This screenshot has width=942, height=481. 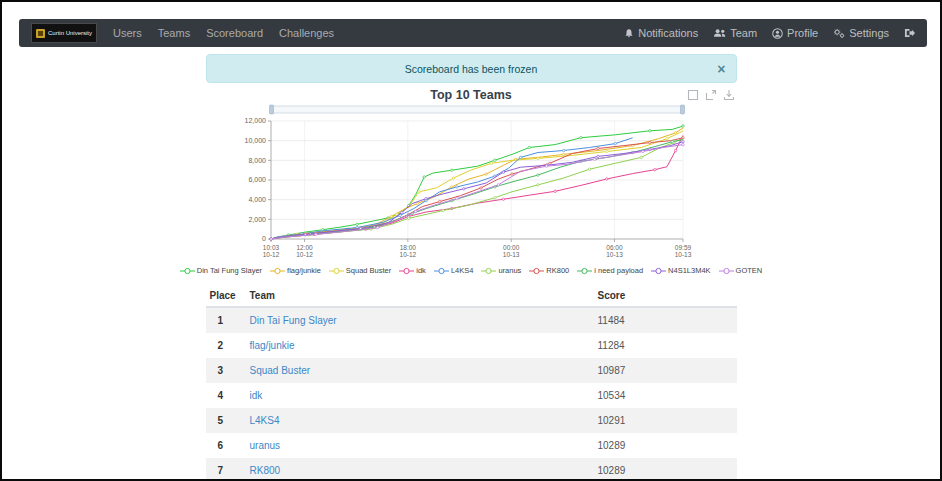 I want to click on datazoom-handle-right, so click(x=682, y=110).